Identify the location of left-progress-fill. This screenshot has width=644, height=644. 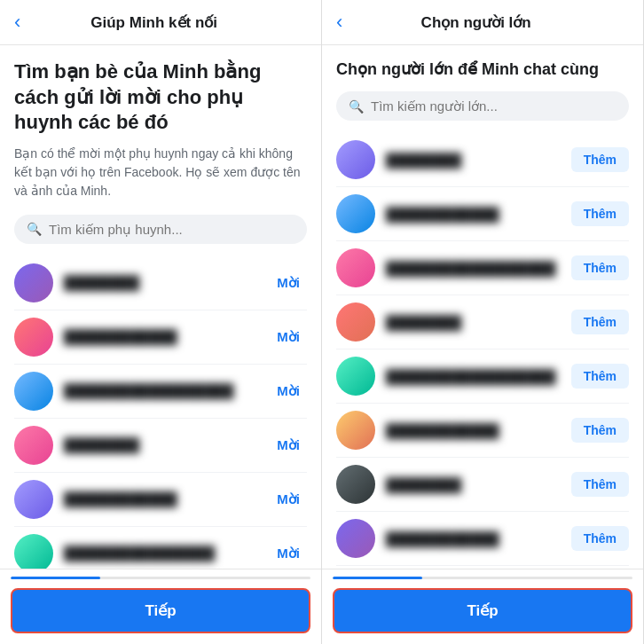
(55, 578).